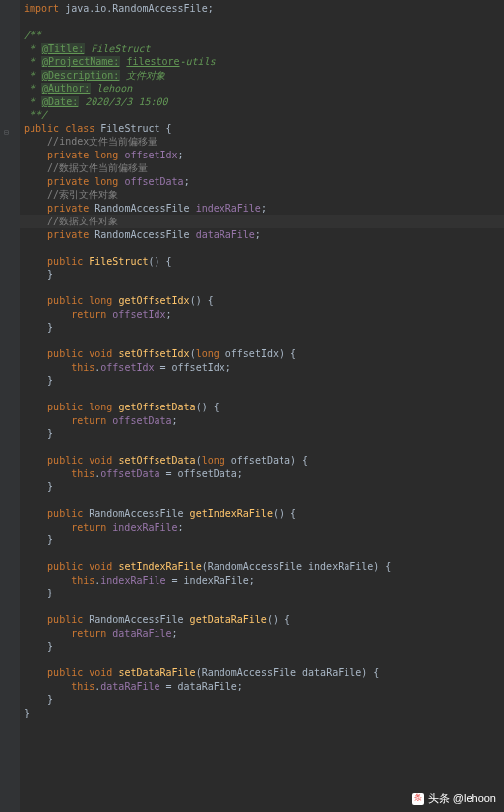  Describe the element at coordinates (418, 799) in the screenshot. I see `toutiao-icon` at that location.